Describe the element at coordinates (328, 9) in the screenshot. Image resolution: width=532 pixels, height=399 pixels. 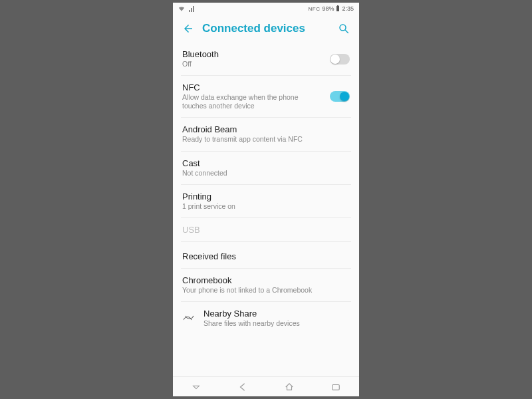
I see `status-battery-pct: 98%` at that location.